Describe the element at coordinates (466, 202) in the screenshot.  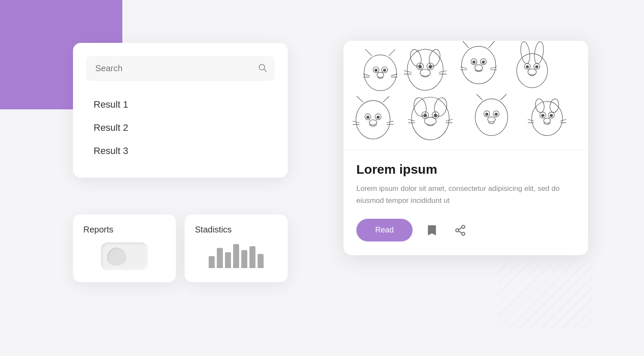
I see `article-content: Lorem ipsum Lorem ipsum dolor sit amet, …` at that location.